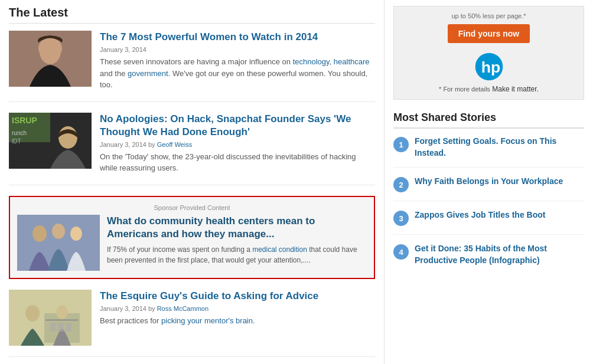 The image size is (593, 364). I want to click on article-title-link: No Apologies: On Hack, Snapchat Founder …, so click(237, 126).